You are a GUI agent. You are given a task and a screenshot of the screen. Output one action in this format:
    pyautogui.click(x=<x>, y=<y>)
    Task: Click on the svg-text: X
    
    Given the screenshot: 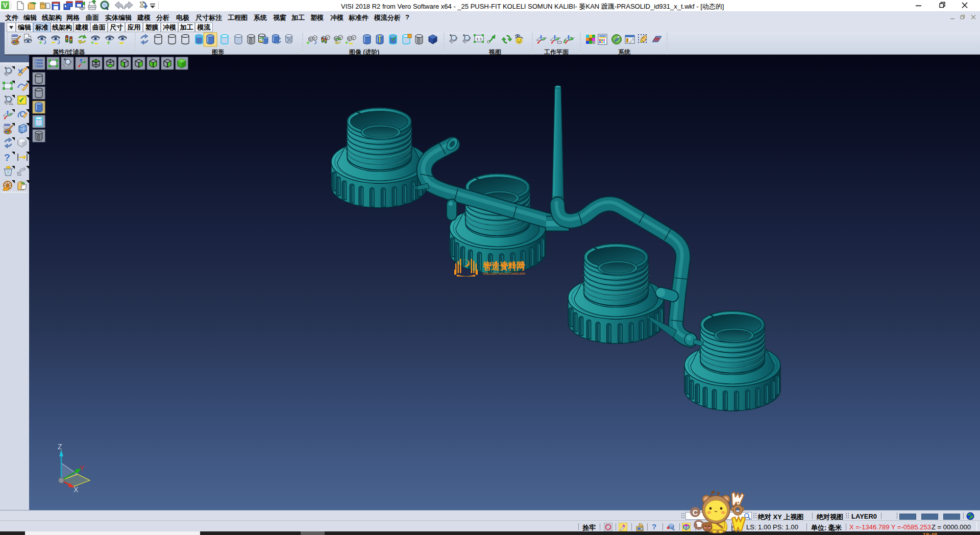 What is the action you would take?
    pyautogui.click(x=76, y=490)
    